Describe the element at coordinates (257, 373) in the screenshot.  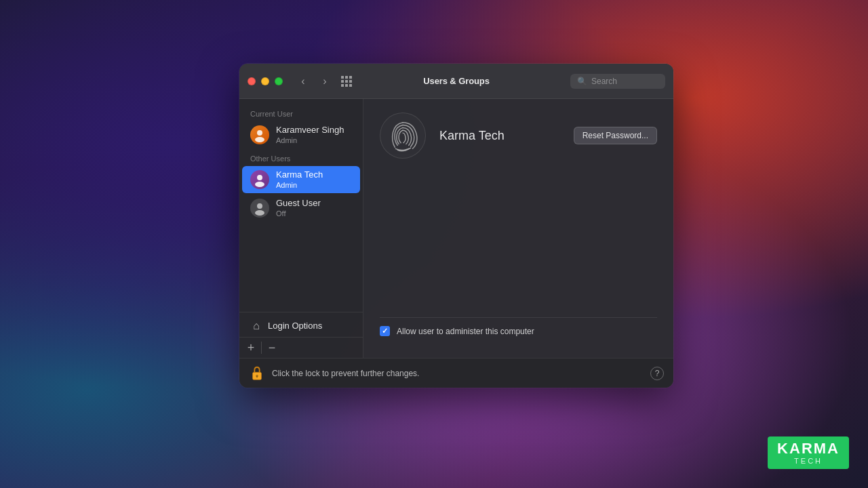
I see `lock-button` at that location.